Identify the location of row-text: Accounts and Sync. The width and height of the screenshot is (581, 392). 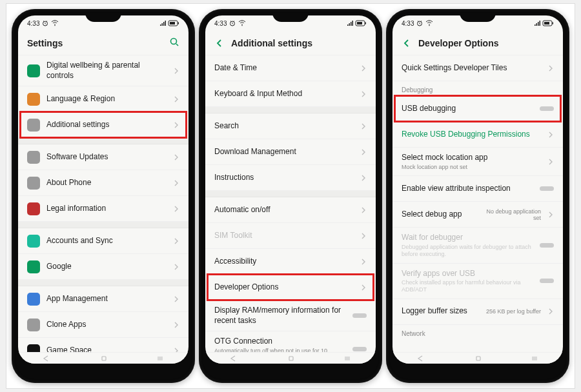
(107, 241).